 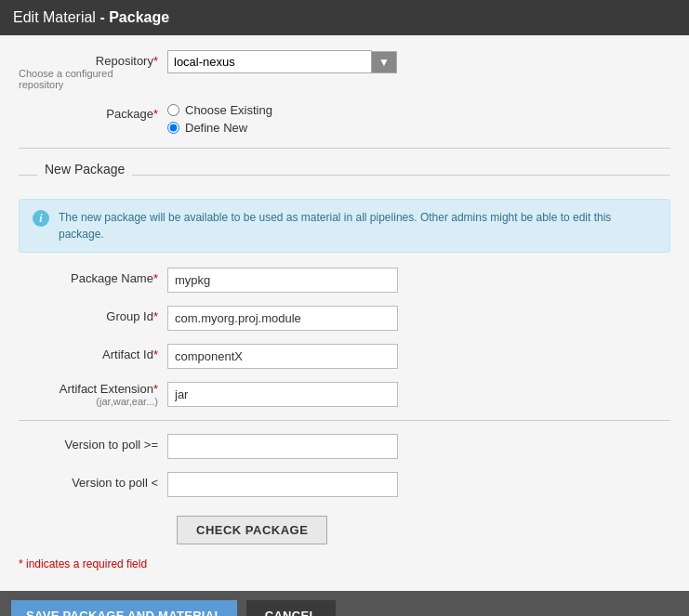 I want to click on artifact-id-wrap, so click(x=418, y=357).